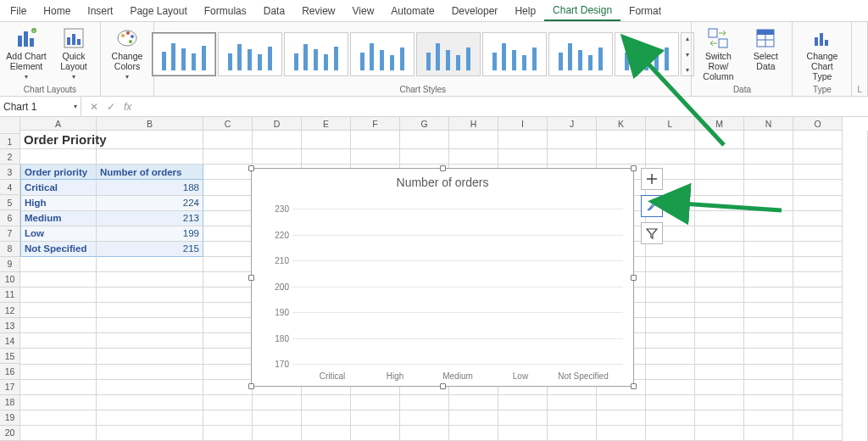 This screenshot has height=441, width=868. What do you see at coordinates (364, 11) in the screenshot?
I see `tab-view: View` at bounding box center [364, 11].